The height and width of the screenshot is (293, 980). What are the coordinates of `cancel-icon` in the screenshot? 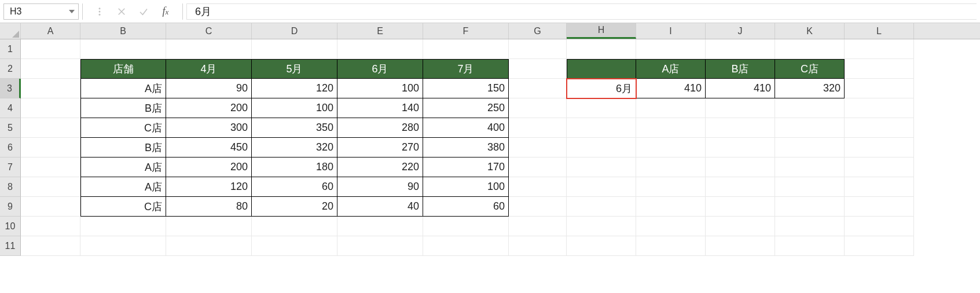 It's located at (122, 12).